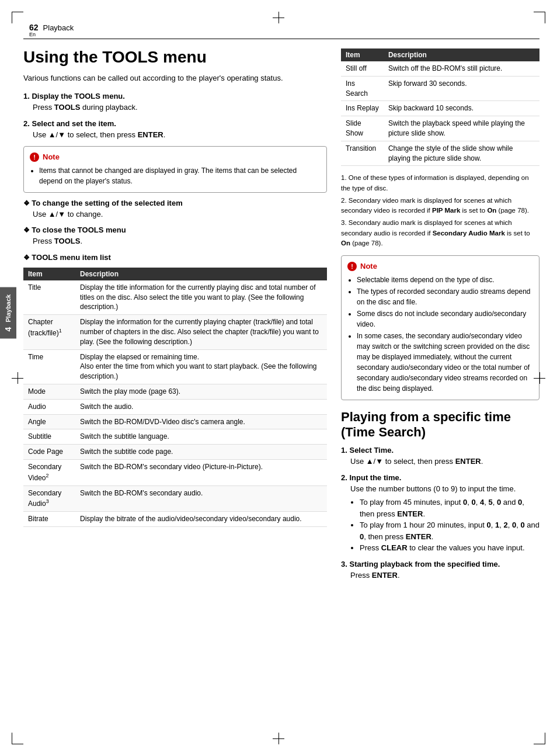 The image size is (557, 756). I want to click on note-list-2: Selectable items depend on the type of d…, so click(445, 334).